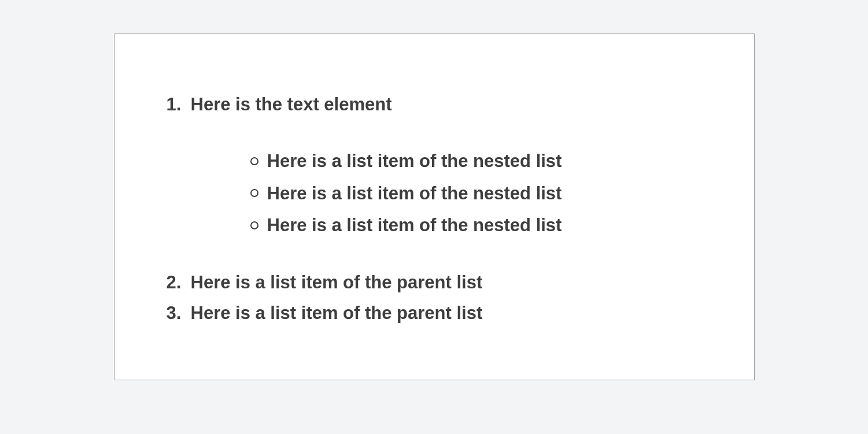 Image resolution: width=868 pixels, height=434 pixels. What do you see at coordinates (434, 282) in the screenshot?
I see `list-item: 2. Here is a list item of the parent lis…` at bounding box center [434, 282].